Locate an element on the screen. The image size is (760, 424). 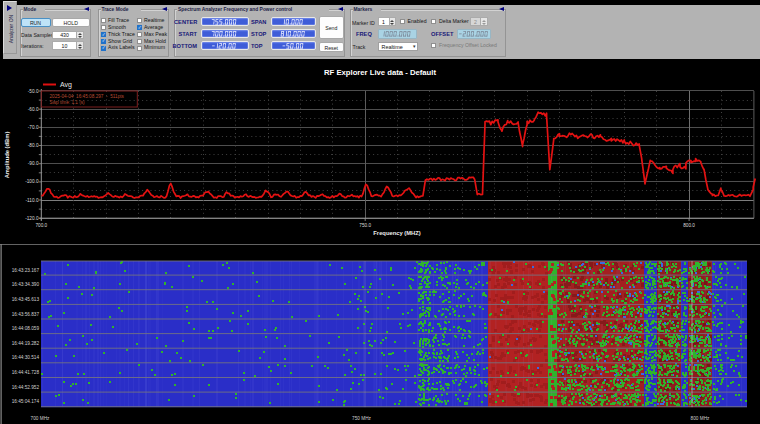
svg-text: -110.0 is located at coordinates (32, 200).